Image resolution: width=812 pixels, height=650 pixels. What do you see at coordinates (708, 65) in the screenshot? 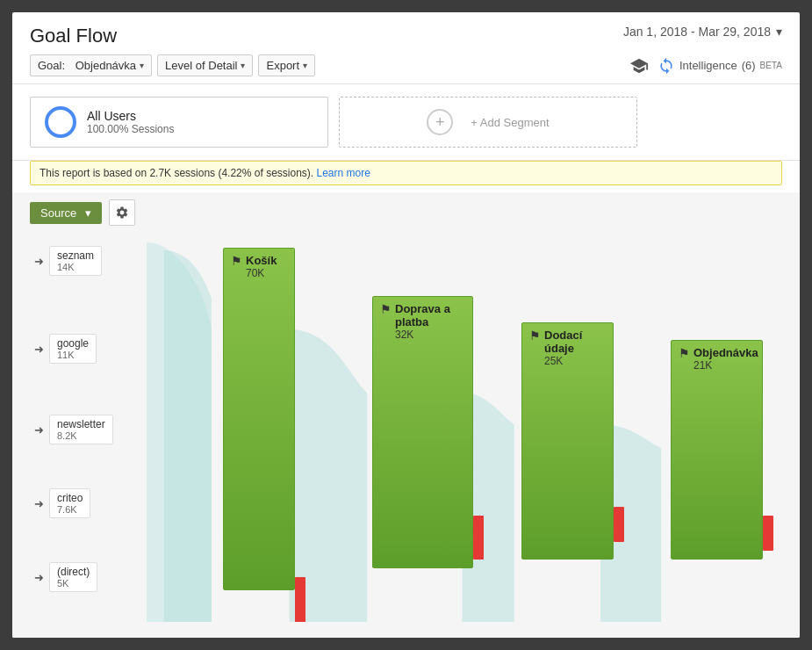
I see `intelligence-label: Intelligence` at bounding box center [708, 65].